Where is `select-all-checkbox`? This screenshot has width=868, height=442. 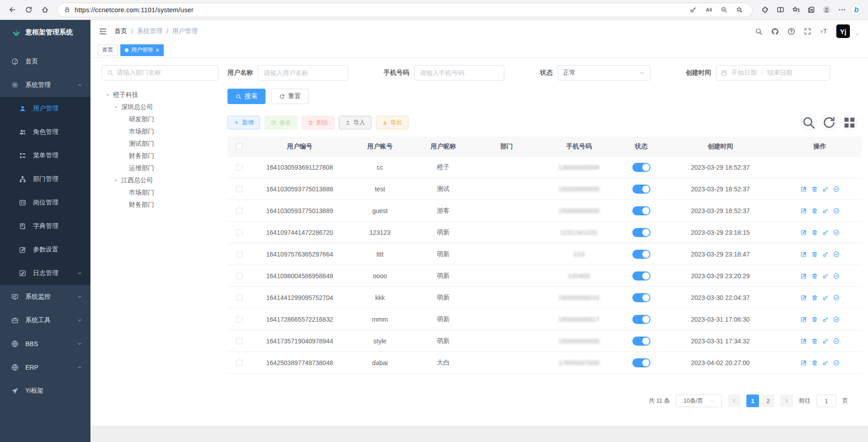 select-all-checkbox is located at coordinates (239, 147).